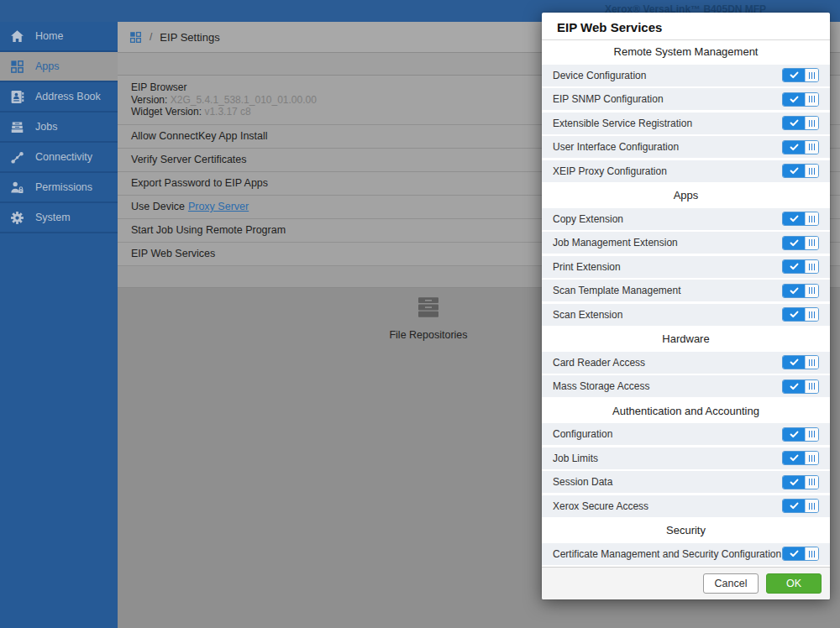 This screenshot has height=628, width=840. I want to click on toggle-scan-extension, so click(801, 314).